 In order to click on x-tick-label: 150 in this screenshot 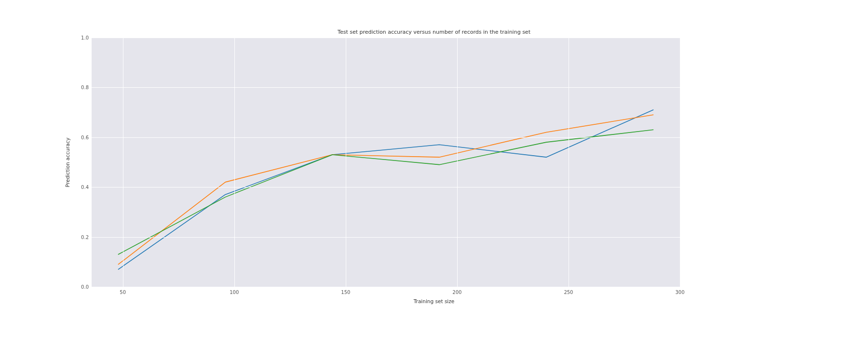, I will do `click(345, 292)`.